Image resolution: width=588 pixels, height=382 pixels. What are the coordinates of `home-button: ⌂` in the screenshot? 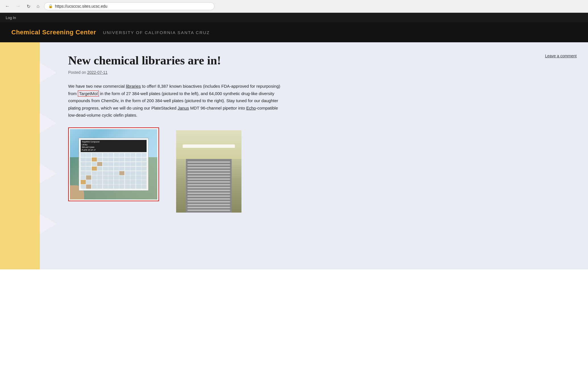 It's located at (38, 6).